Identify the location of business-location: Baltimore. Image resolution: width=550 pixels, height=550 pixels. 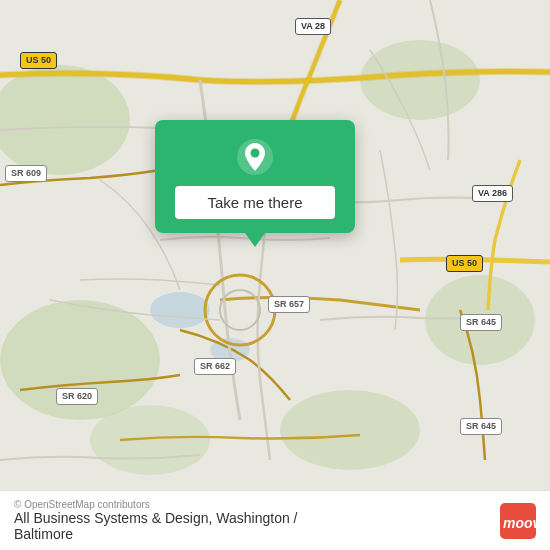
(156, 534).